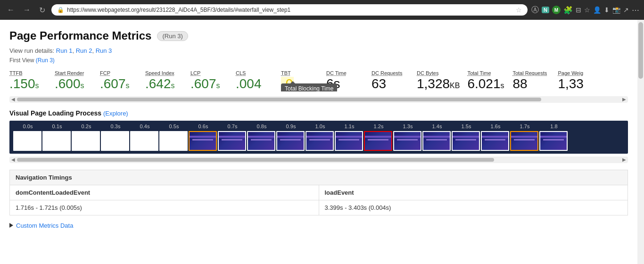  What do you see at coordinates (232, 126) in the screenshot?
I see `filmstrip-time-label: 0.7s` at bounding box center [232, 126].